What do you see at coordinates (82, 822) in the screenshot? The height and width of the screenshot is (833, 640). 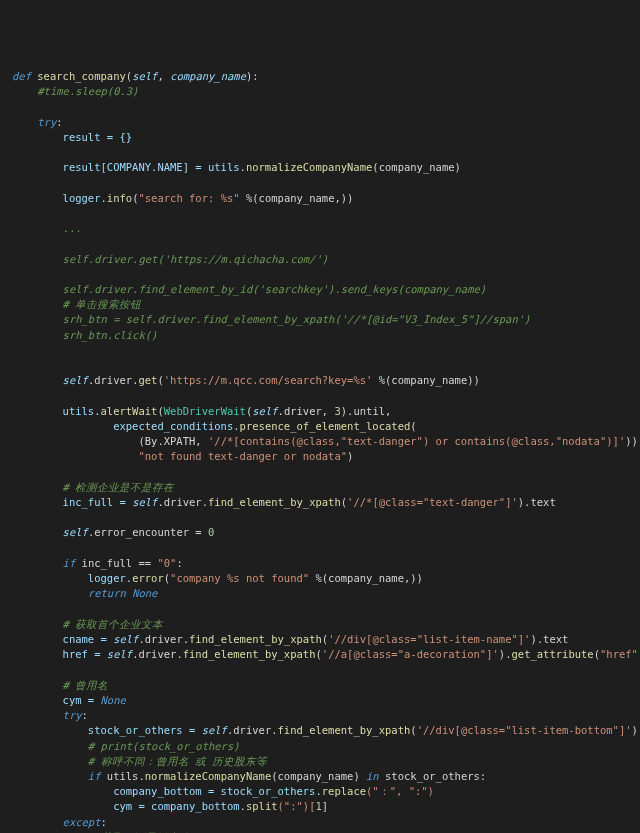 I see `kw-except: except` at bounding box center [82, 822].